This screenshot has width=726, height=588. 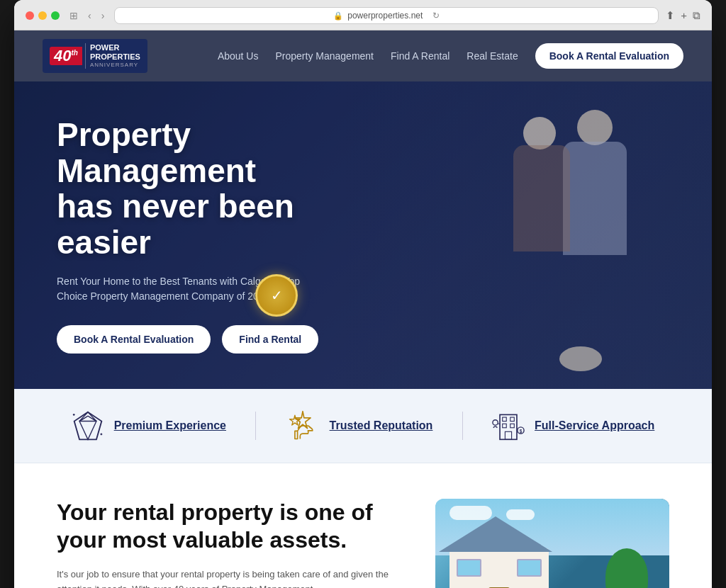 What do you see at coordinates (133, 339) in the screenshot?
I see `hero-primary-button: Book A Rental Evaluation` at bounding box center [133, 339].